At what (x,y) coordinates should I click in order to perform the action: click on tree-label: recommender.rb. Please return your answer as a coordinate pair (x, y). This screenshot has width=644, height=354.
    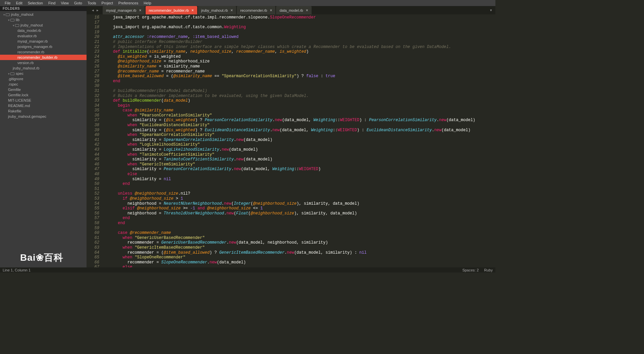
    Looking at the image, I should click on (31, 52).